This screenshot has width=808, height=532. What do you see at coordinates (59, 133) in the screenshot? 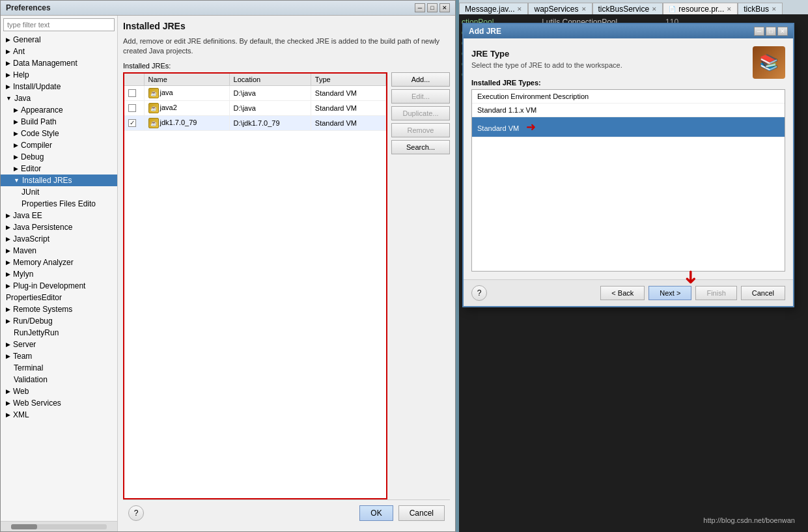
I see `sidebar-item-code-style: ▶ Code Style` at bounding box center [59, 133].